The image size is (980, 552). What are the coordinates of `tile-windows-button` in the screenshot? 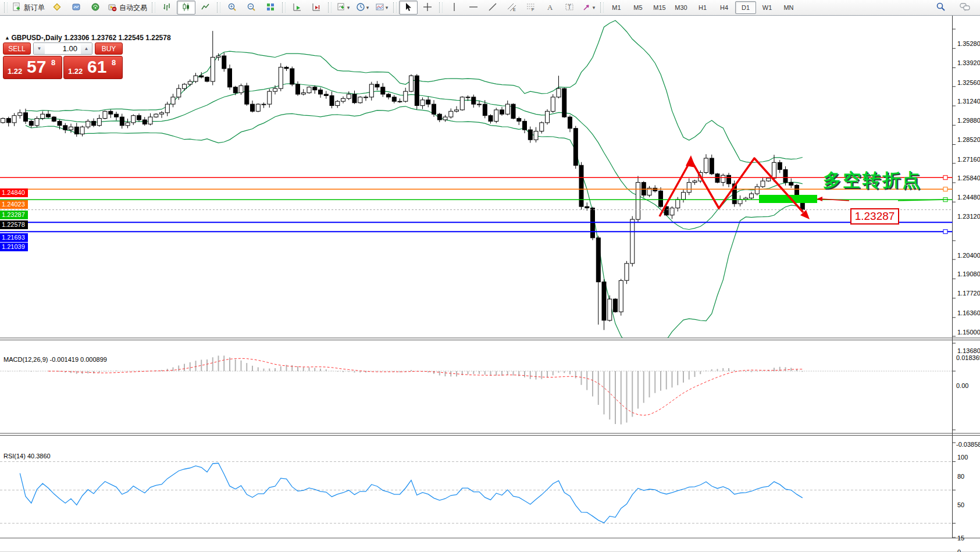 It's located at (270, 8).